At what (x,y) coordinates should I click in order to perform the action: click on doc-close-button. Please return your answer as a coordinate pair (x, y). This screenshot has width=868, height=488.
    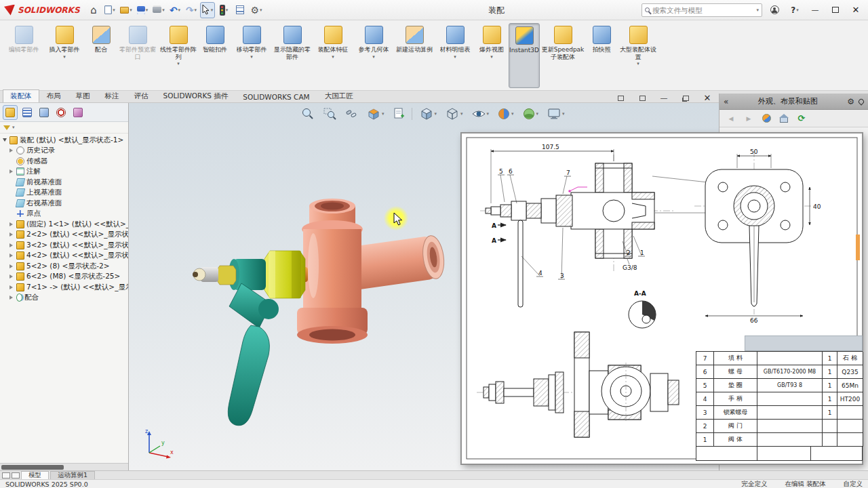
    Looking at the image, I should click on (707, 98).